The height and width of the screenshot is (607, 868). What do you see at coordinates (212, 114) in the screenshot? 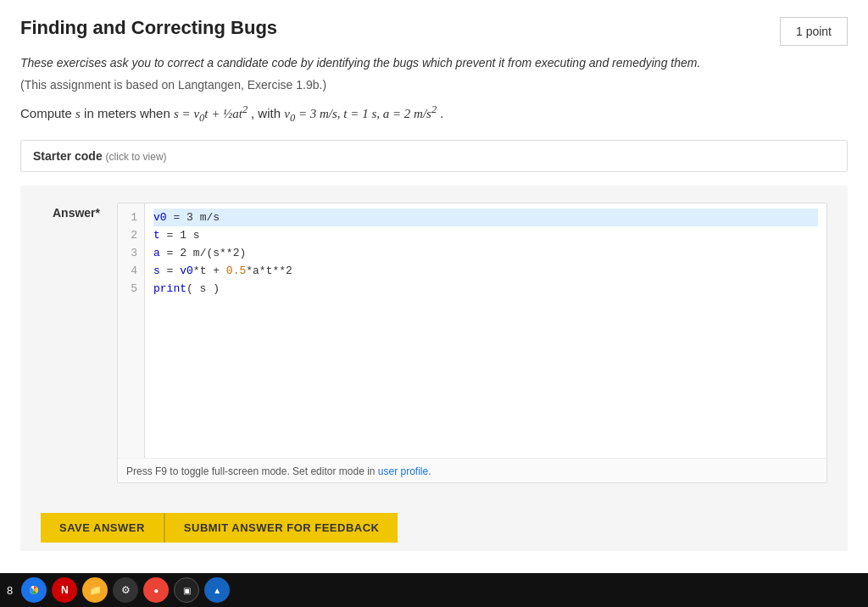
I see `formula-expression: s = v0t + ½at2` at bounding box center [212, 114].